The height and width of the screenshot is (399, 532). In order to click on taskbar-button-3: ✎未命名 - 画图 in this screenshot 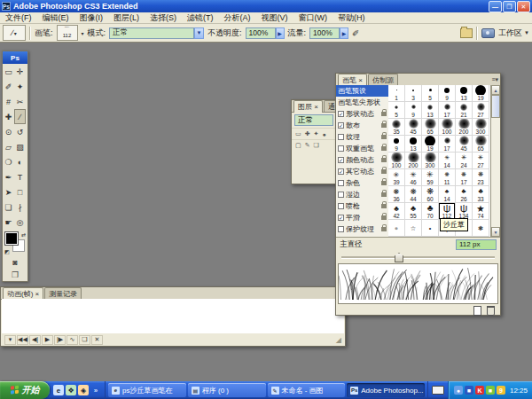, I will do `click(307, 390)`.